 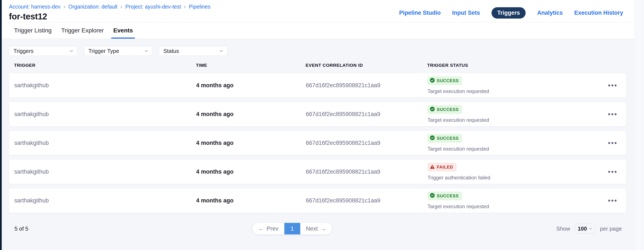 I want to click on trigger-type-filter-dropdown: Trigger Type, so click(x=118, y=51).